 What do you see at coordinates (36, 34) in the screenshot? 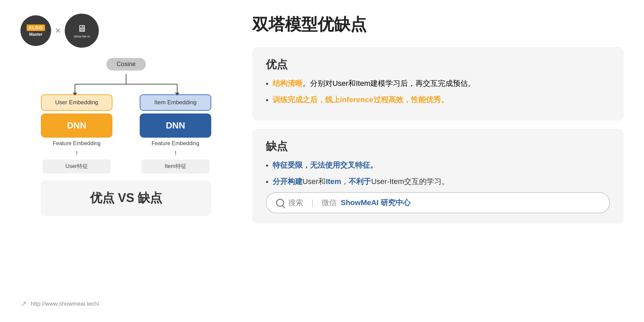
I see `master-text: Master` at bounding box center [36, 34].